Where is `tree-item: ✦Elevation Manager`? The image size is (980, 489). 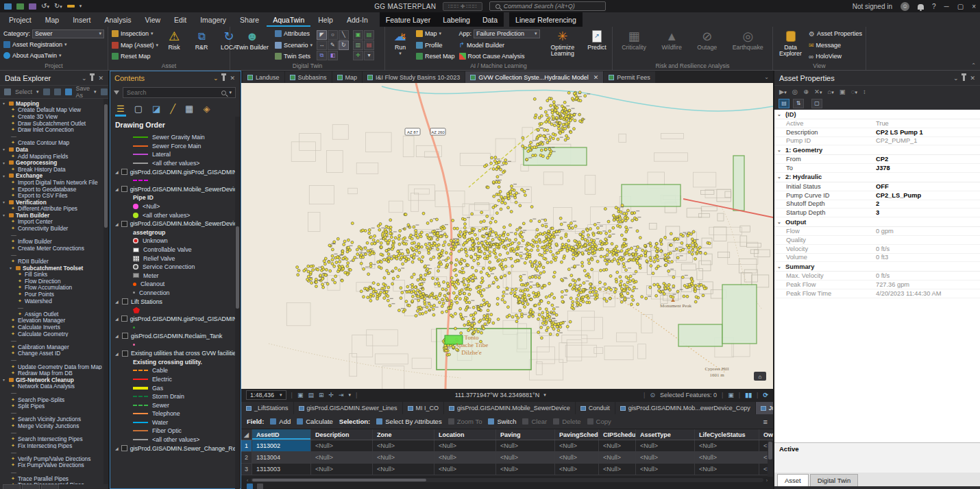
tree-item: ✦Elevation Manager is located at coordinates (56, 321).